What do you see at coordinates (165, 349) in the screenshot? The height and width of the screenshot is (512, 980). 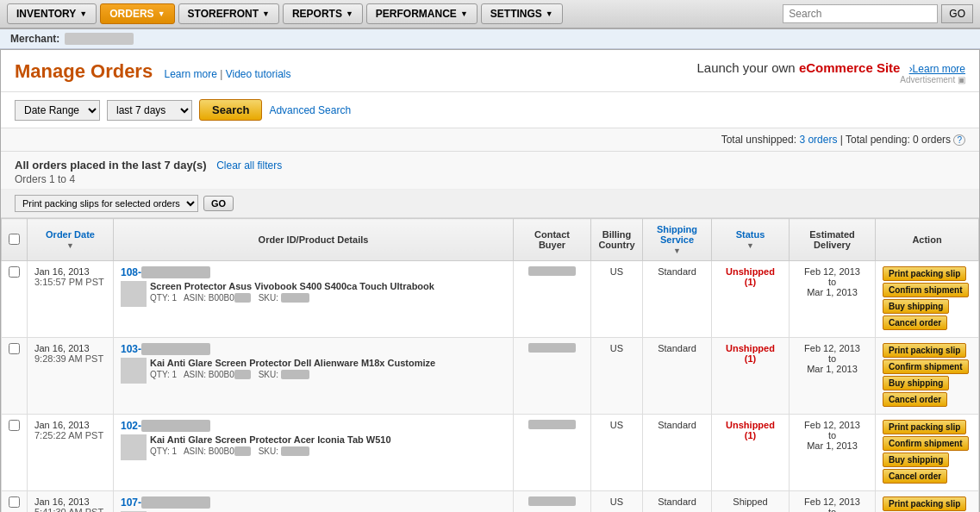 I see `order-id-link-1: 103-` at bounding box center [165, 349].